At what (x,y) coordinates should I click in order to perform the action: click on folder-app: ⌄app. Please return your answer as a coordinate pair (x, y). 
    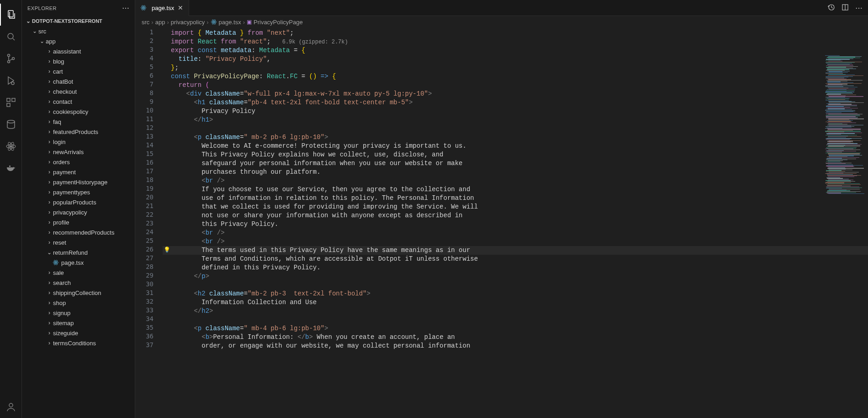
    Looking at the image, I should click on (79, 41).